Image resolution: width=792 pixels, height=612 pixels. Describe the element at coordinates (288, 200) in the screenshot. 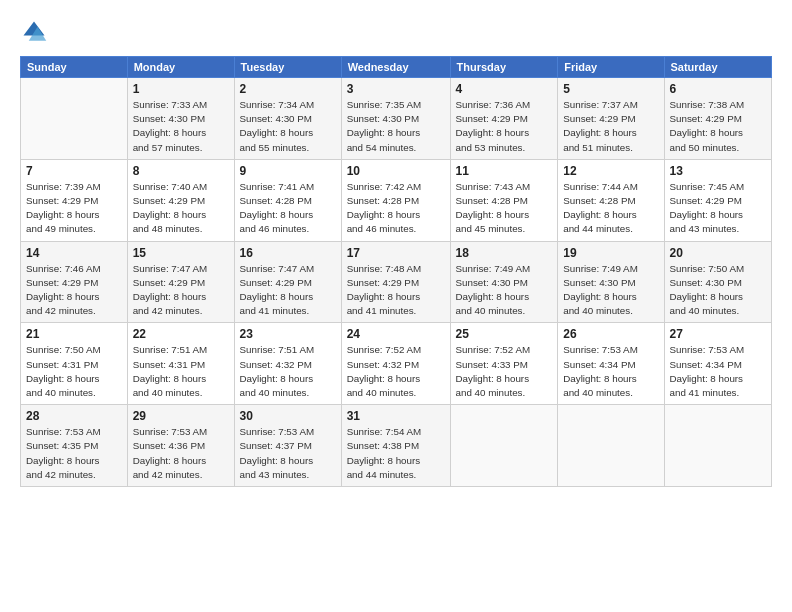

I see `calendar-cell: 9Sunrise: 7:41 AM Sunset: 4:28 PM Daylig…` at that location.